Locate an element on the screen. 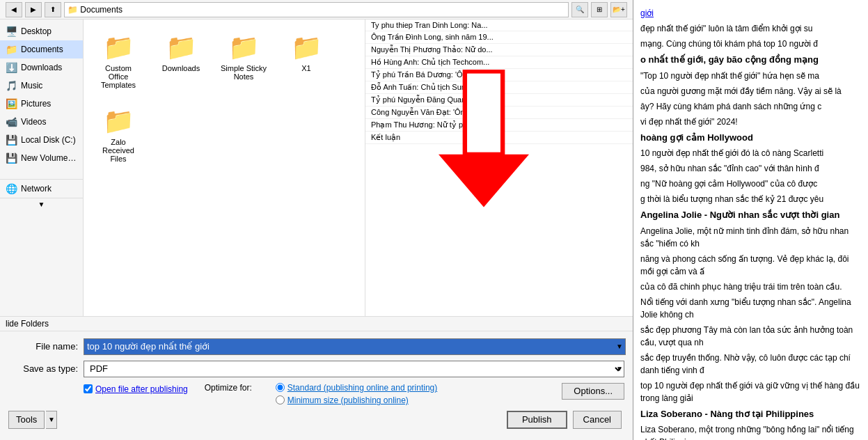 The image size is (868, 440). sidebar-item-label: Documents is located at coordinates (42, 49).